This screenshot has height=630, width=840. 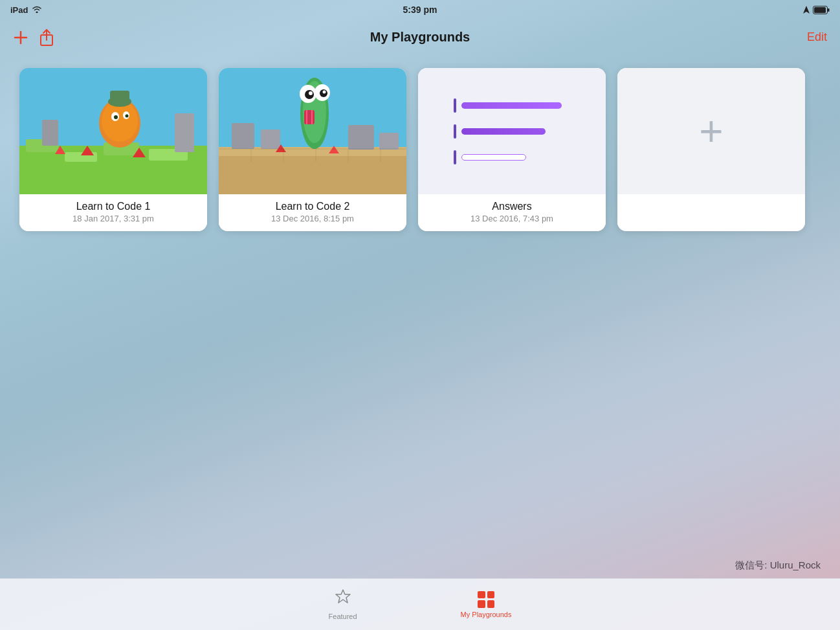 What do you see at coordinates (21, 38) in the screenshot?
I see `add-playground-button` at bounding box center [21, 38].